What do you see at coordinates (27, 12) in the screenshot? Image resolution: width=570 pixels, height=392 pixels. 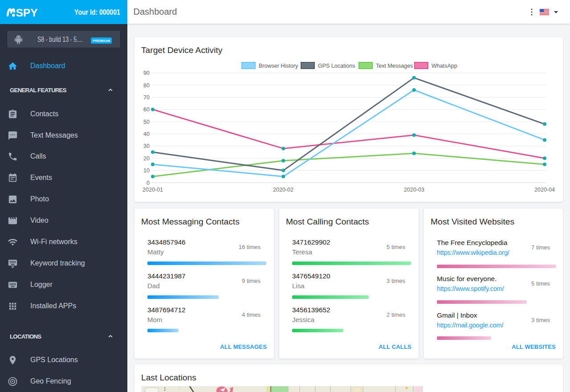 I see `svg-text: SPY` at bounding box center [27, 12].